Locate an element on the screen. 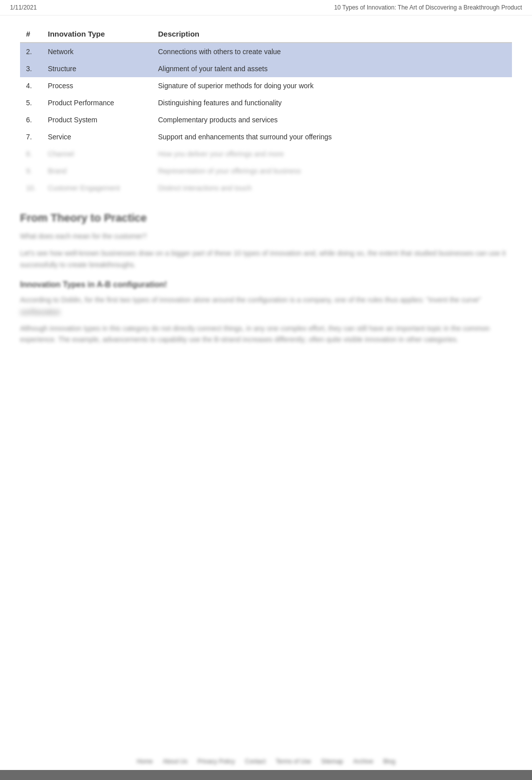 This screenshot has height=780, width=532. cell-desc: Complementary products and services is located at coordinates (332, 120).